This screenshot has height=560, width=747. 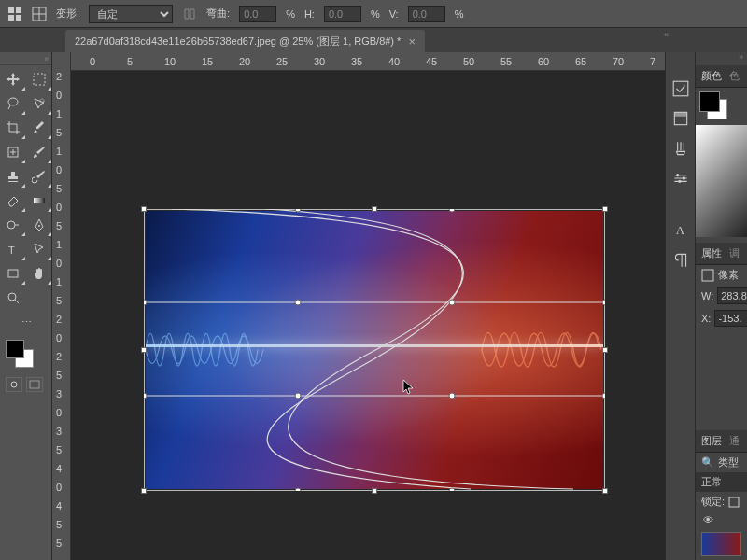 I want to click on blend-mode: 正常, so click(x=712, y=482).